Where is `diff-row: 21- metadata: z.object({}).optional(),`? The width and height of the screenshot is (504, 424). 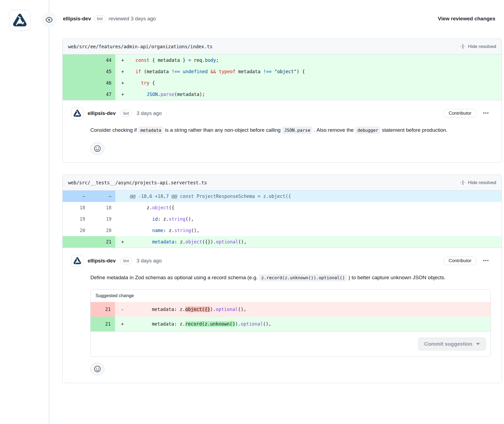
diff-row: 21- metadata: z.object({}).optional(), is located at coordinates (291, 309).